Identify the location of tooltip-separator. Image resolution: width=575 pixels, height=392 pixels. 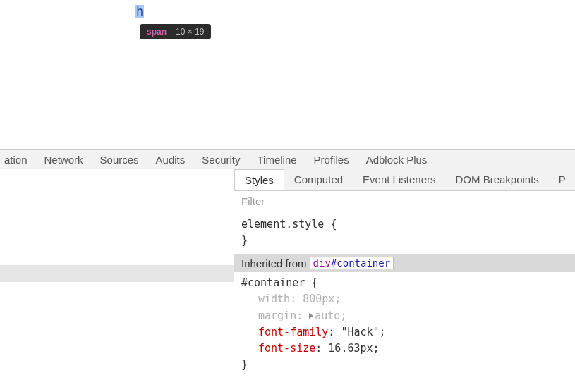
(171, 32).